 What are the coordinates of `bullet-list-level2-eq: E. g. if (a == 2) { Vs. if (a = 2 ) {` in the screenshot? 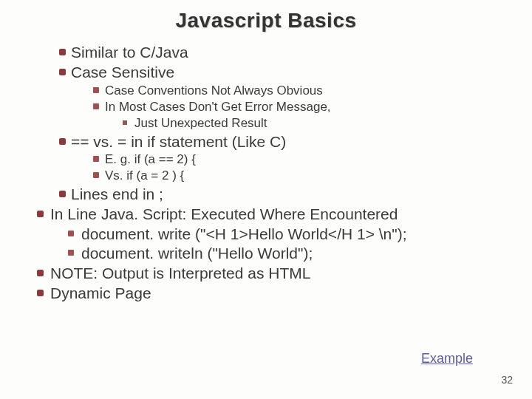 It's located at (295, 168).